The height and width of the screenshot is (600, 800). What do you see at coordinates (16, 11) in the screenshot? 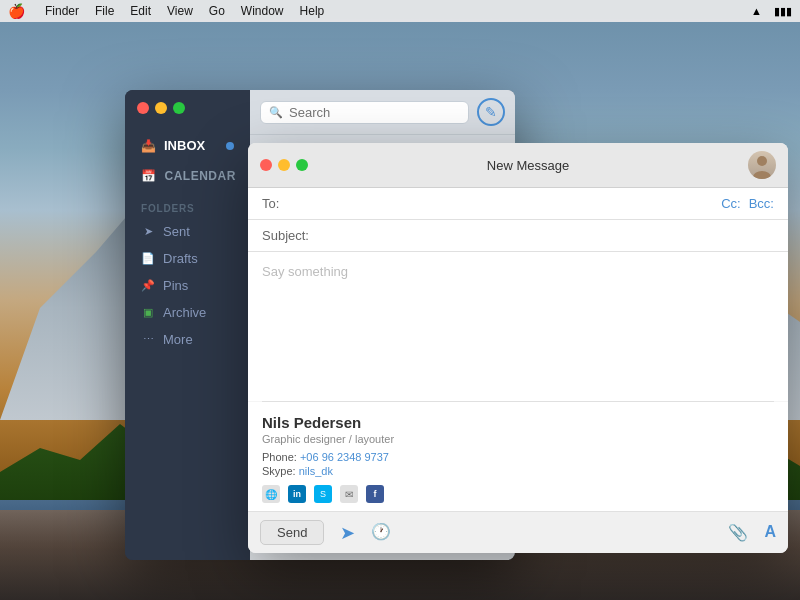
I see `apple-menu: 🍎` at bounding box center [16, 11].